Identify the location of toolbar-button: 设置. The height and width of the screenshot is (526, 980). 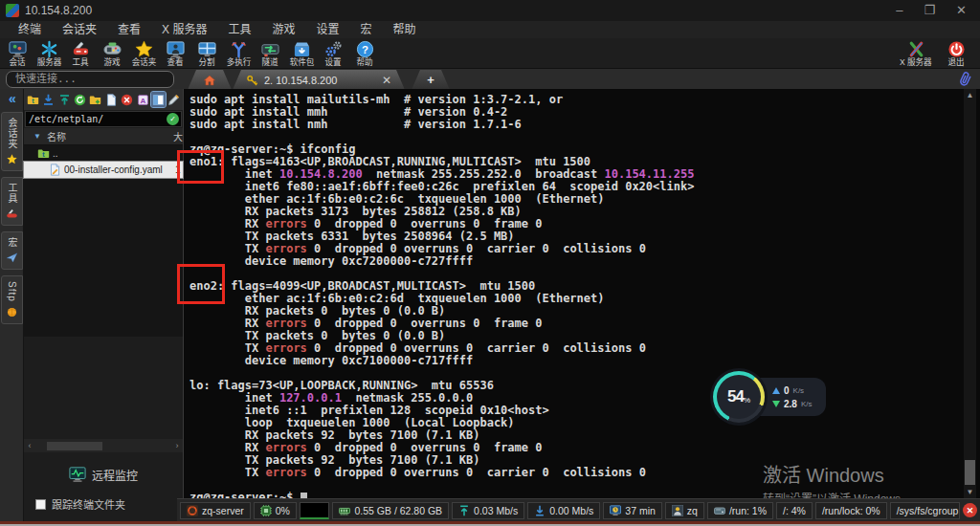
(333, 53).